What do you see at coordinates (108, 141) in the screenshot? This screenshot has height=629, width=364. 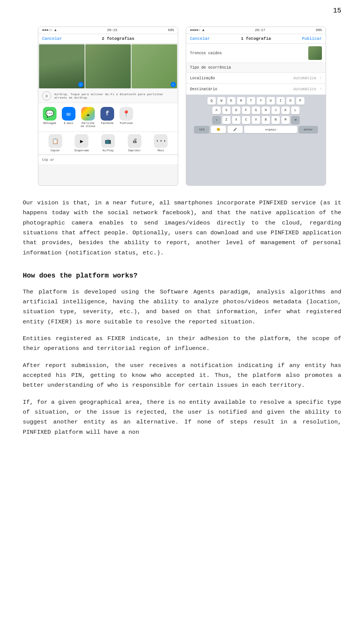 I see `airplay-icon: 📺` at bounding box center [108, 141].